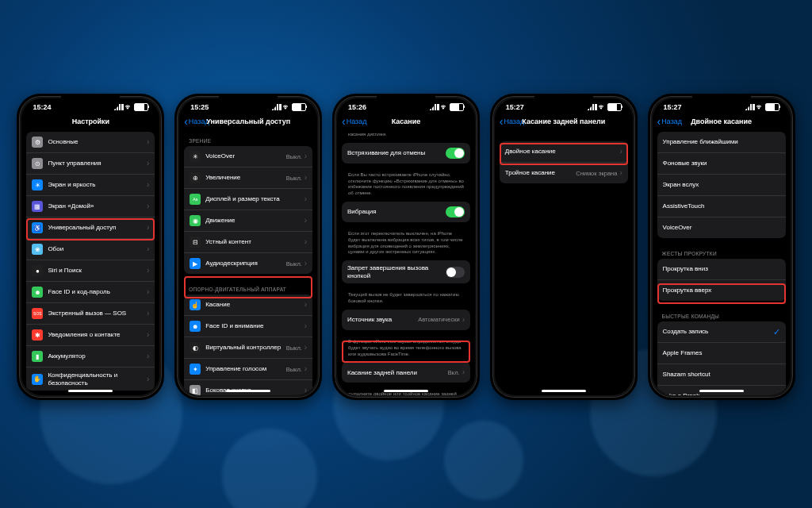  What do you see at coordinates (722, 164) in the screenshot?
I see `row-фоновые-звуки: Фоновые звуки` at bounding box center [722, 164].